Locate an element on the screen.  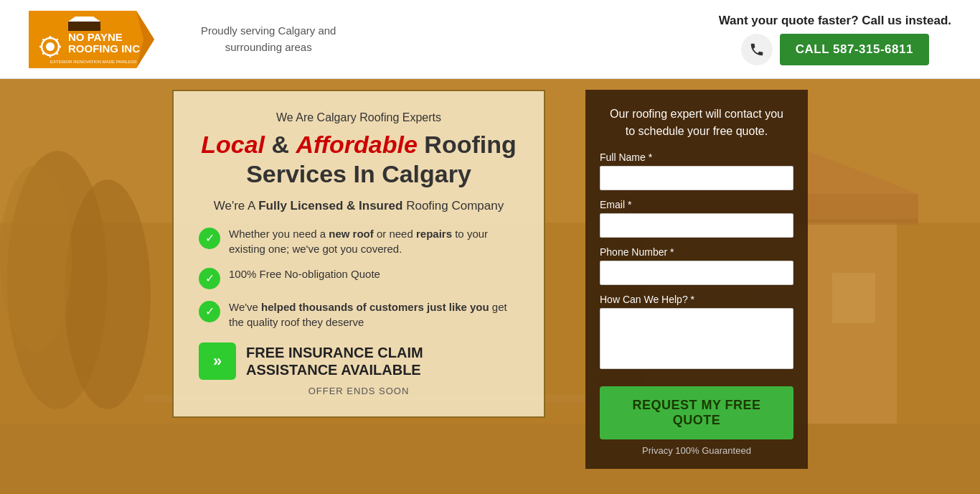
email-group: Email * is located at coordinates (697, 218).